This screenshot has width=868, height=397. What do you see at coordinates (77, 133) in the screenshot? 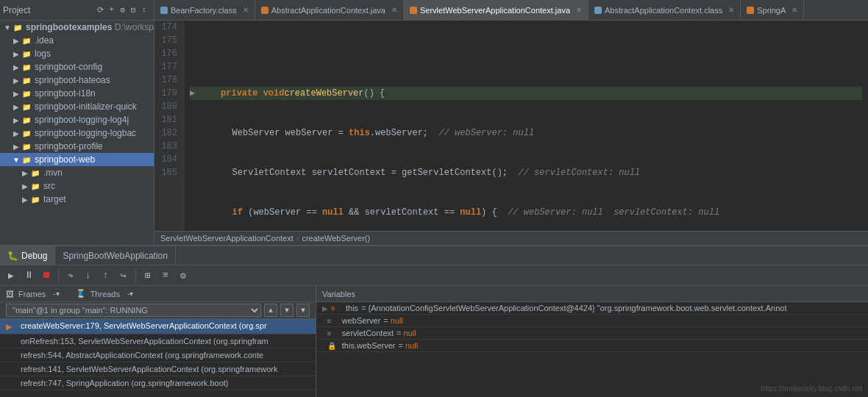
I see `sidebar-item-springboot-logging-logbac: ▶ 📁 springboot-logging-logbac` at bounding box center [77, 133].